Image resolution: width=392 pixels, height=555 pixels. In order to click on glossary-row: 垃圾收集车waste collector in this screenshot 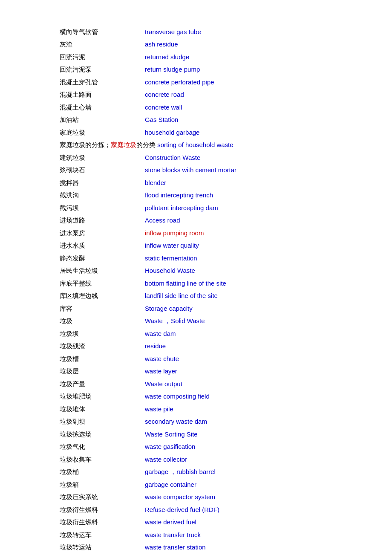, I will do `click(200, 460)`.